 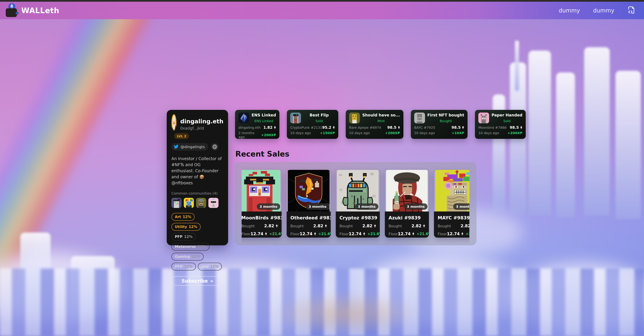 I want to click on sale-card-cryptoz: 3 months Cryptoz #9839 Bought 2.82 Floor…, so click(x=358, y=204).